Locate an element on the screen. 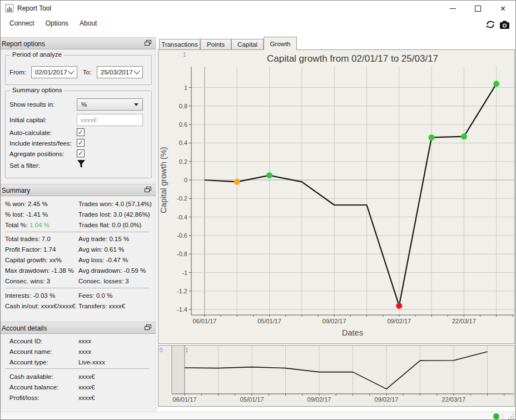 The width and height of the screenshot is (516, 420). show-results-dropdown: % is located at coordinates (110, 104).